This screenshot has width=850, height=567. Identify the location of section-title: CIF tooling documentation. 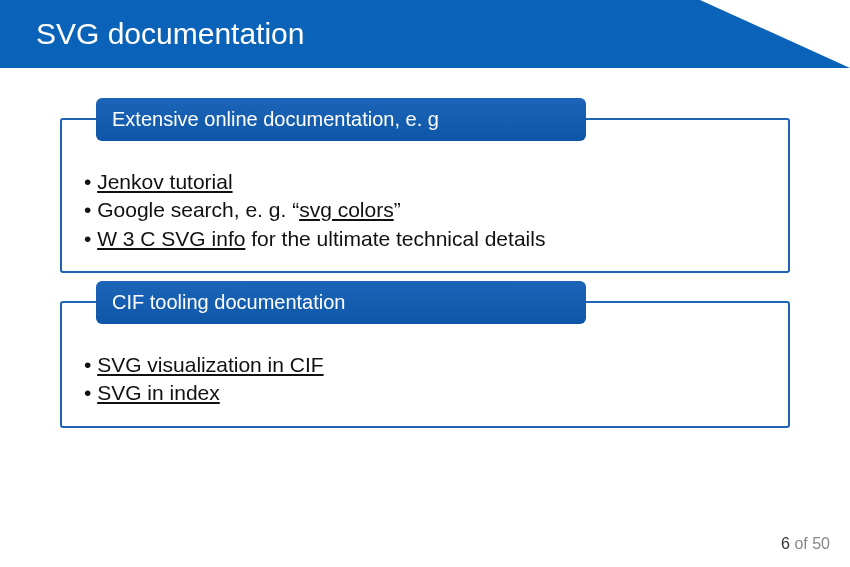
(341, 302).